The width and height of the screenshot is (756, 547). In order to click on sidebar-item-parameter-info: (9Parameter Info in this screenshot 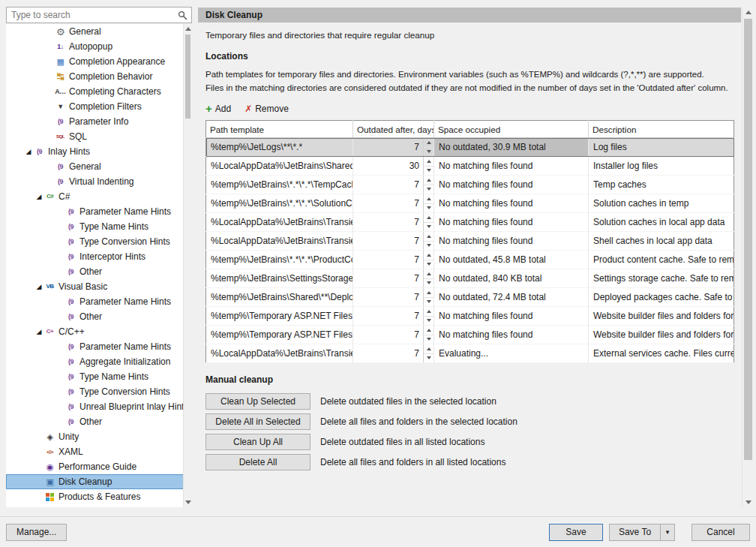, I will do `click(99, 122)`.